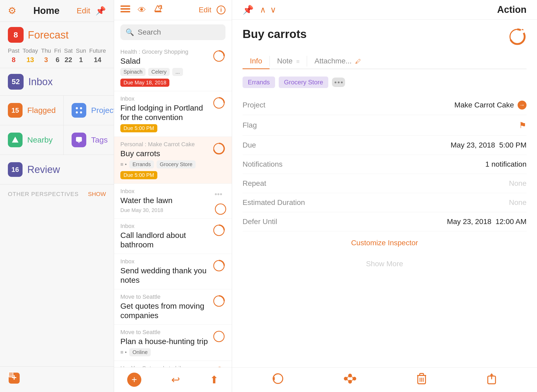  What do you see at coordinates (273, 10) in the screenshot?
I see `chevron-down-icon: ∨` at bounding box center [273, 10].